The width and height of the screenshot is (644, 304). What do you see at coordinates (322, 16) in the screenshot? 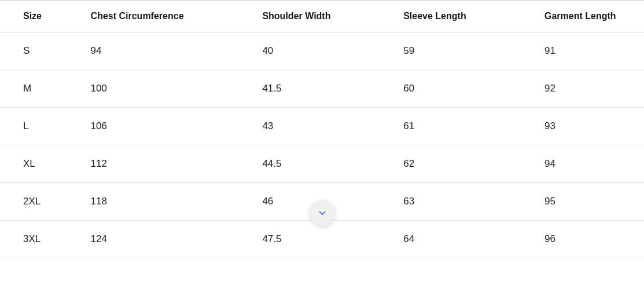
I see `table-header-row: Size Chest Circumference Shoulder Width …` at bounding box center [322, 16].